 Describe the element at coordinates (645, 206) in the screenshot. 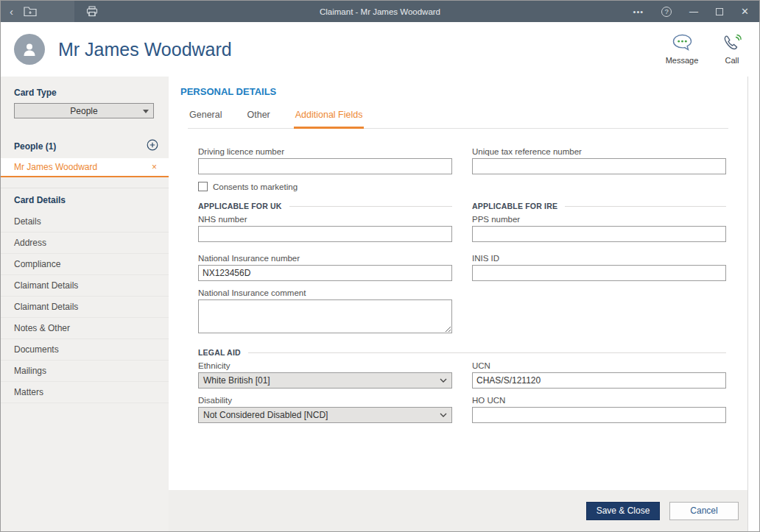

I see `ire-section-rule` at that location.